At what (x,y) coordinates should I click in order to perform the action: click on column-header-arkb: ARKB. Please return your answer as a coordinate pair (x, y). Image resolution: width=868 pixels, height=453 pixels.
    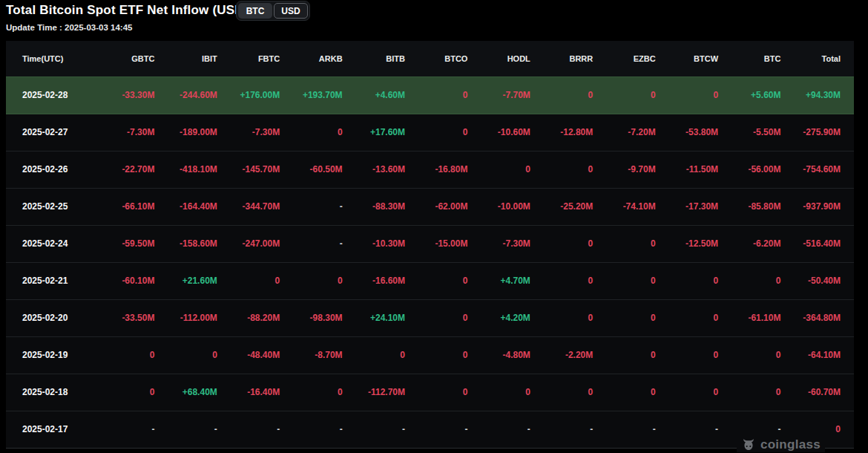
    Looking at the image, I should click on (321, 59).